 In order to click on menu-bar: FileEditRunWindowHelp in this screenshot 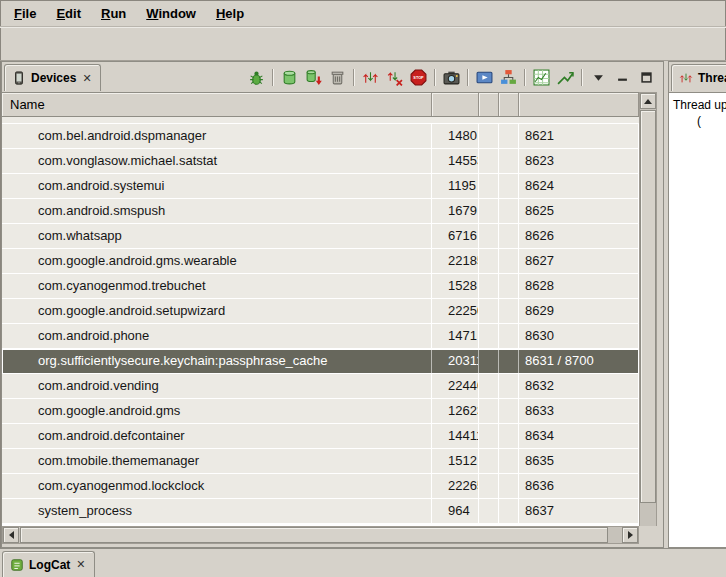, I will do `click(363, 14)`.